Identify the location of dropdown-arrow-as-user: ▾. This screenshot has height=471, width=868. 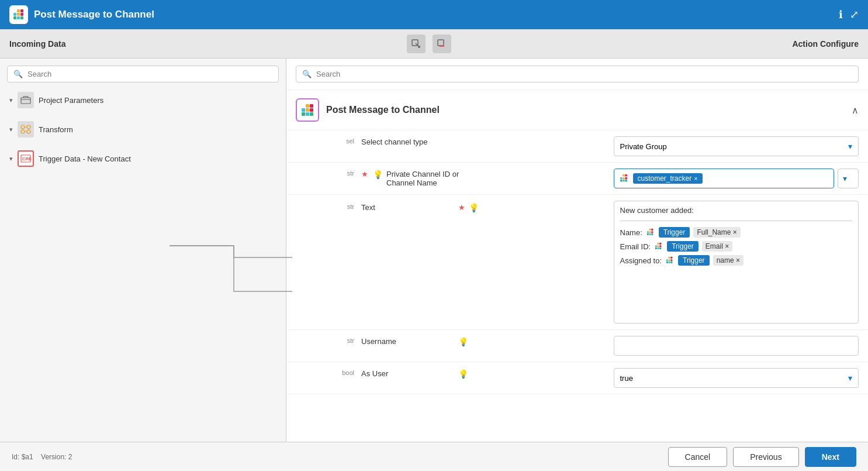
(850, 378).